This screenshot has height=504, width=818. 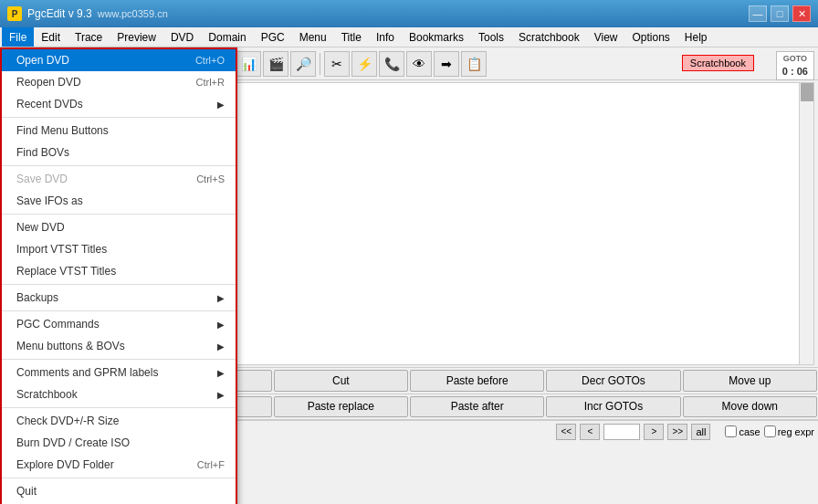 What do you see at coordinates (119, 298) in the screenshot?
I see `menu-backups: Backups ▶` at bounding box center [119, 298].